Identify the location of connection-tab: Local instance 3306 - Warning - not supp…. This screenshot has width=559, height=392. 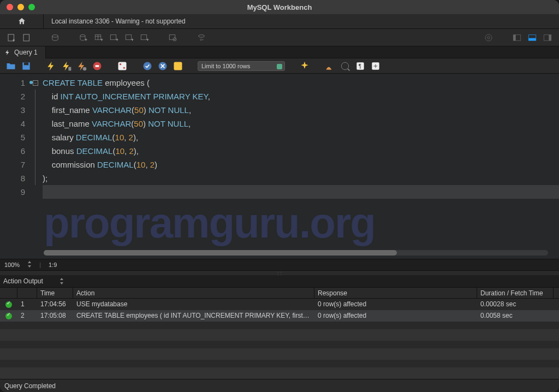
(118, 21).